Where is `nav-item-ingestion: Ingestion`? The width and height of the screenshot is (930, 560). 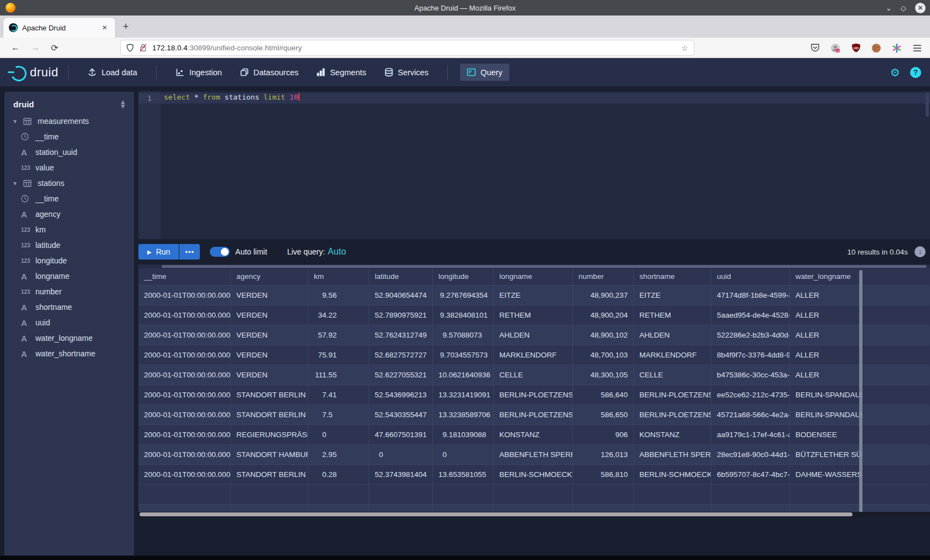 nav-item-ingestion: Ingestion is located at coordinates (199, 72).